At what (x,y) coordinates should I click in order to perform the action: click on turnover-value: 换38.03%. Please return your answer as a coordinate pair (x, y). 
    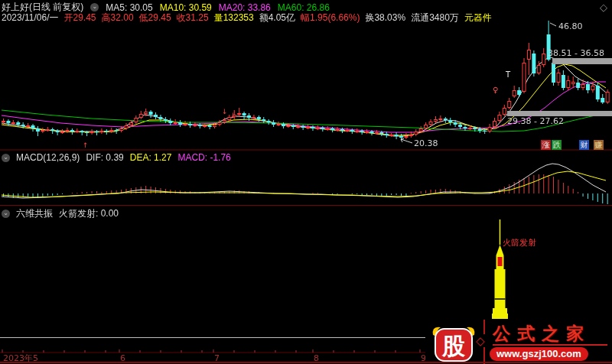
    Looking at the image, I should click on (386, 18).